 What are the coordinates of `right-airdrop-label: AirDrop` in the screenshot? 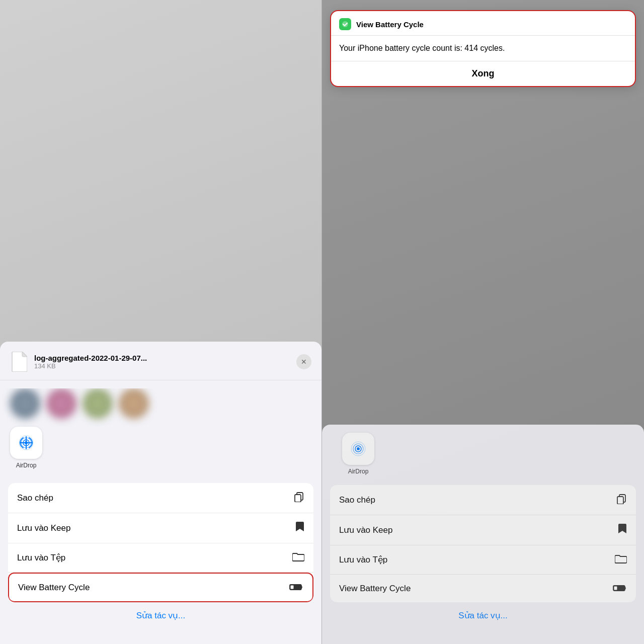 It's located at (358, 471).